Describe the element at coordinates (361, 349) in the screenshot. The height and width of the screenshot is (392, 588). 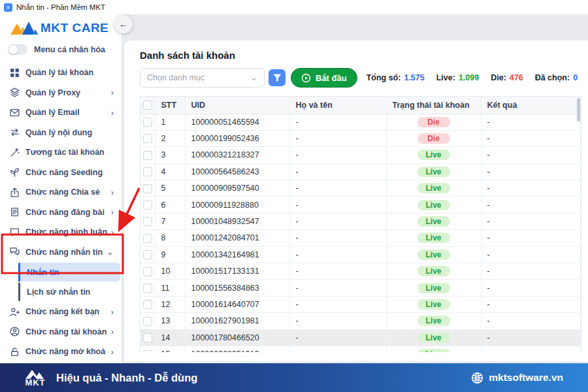
I see `table-row: 15 100002008351513 - Live -` at that location.